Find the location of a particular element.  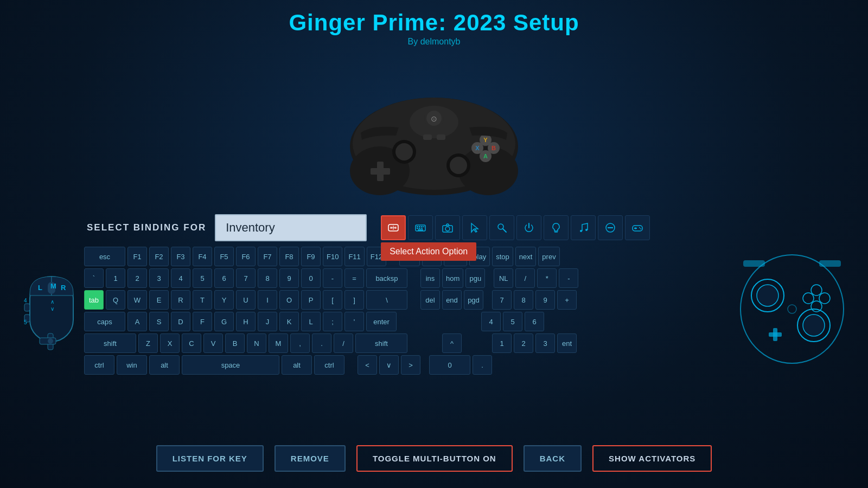

key-left: < is located at coordinates (367, 365).